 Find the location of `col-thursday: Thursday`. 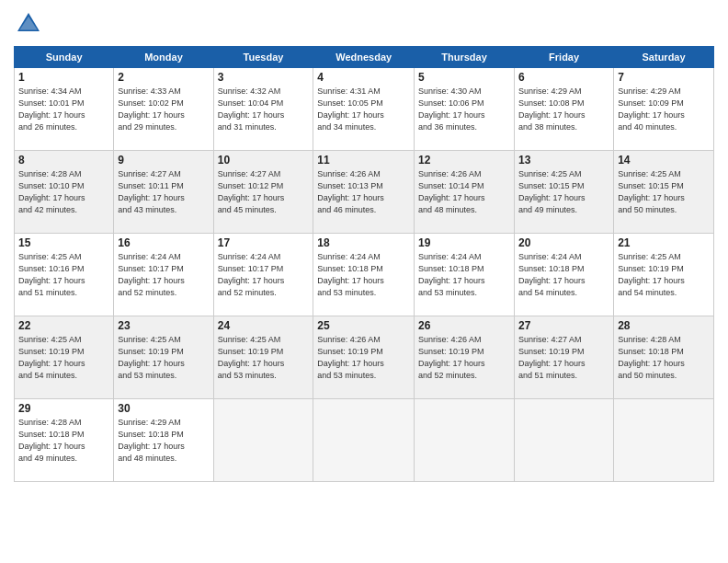

col-thursday: Thursday is located at coordinates (465, 57).